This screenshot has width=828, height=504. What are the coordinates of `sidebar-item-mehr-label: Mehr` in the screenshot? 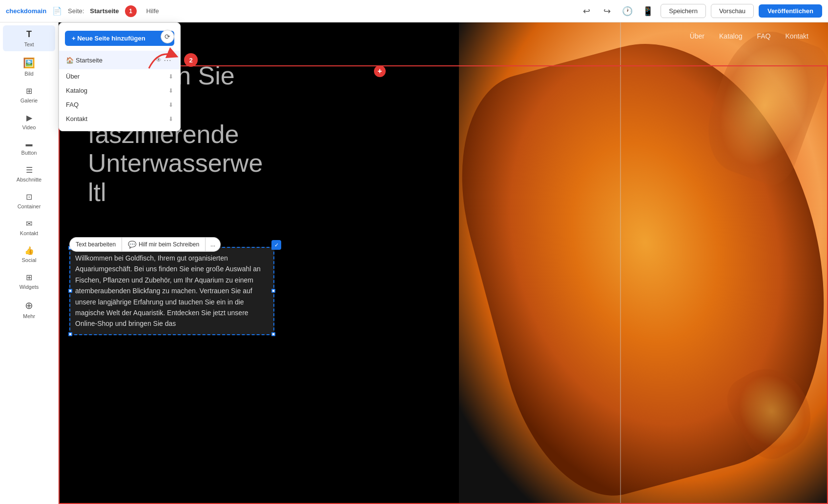 It's located at (29, 316).